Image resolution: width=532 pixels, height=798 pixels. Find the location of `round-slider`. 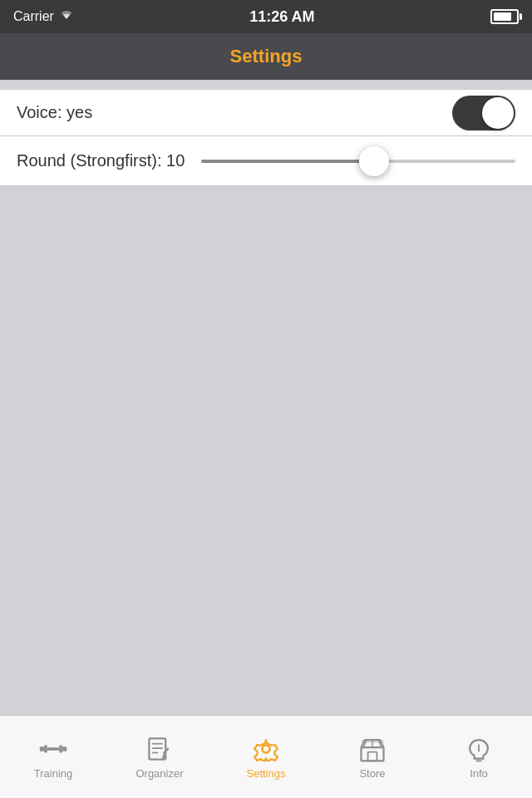

round-slider is located at coordinates (358, 161).